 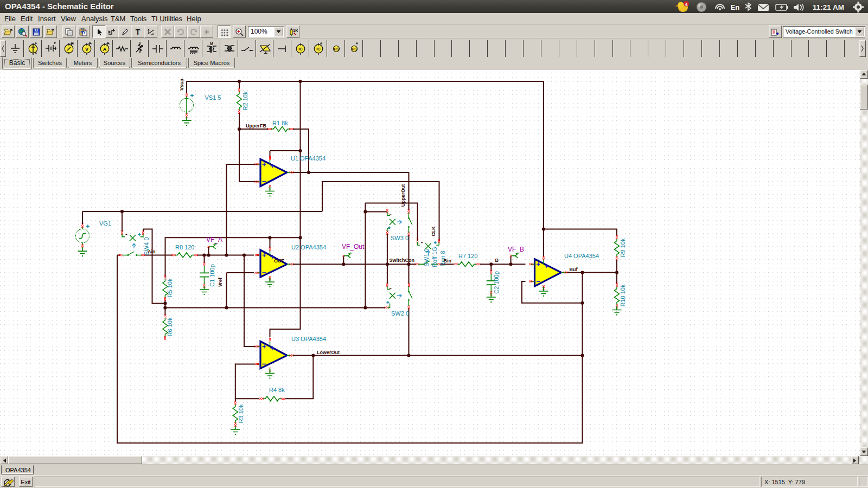 I want to click on svg-text: R5 10k, so click(x=170, y=287).